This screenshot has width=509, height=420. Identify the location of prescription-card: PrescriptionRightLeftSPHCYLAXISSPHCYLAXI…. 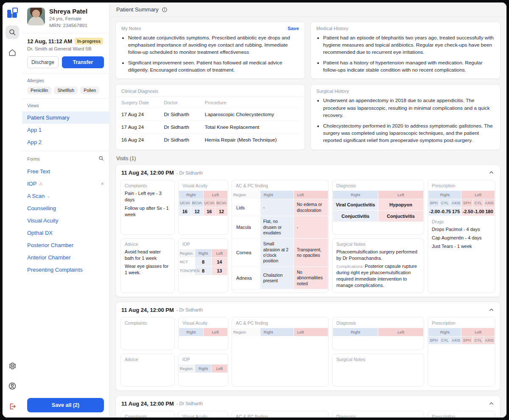
(461, 236).